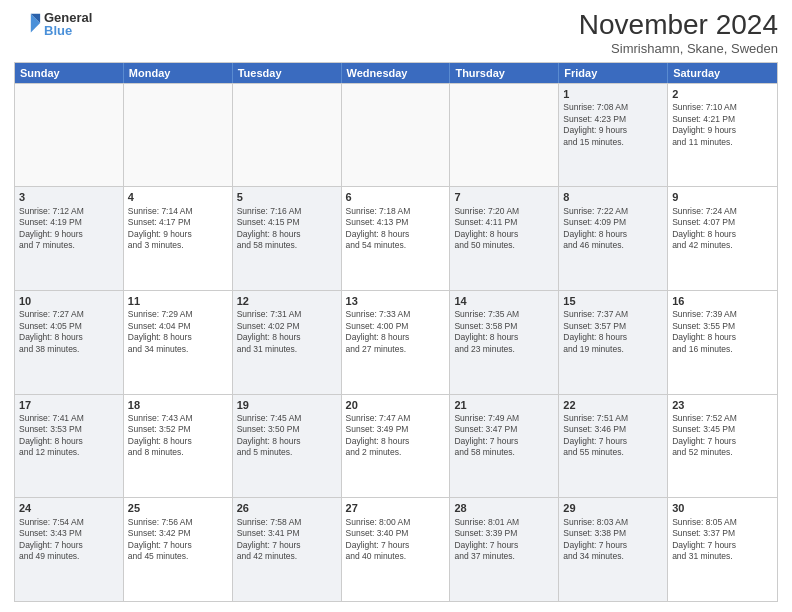 This screenshot has height=612, width=792. What do you see at coordinates (396, 342) in the screenshot?
I see `cal-cell: 13Sunrise: 7:33 AM Sunset: 4:00 PM Dayli…` at bounding box center [396, 342].